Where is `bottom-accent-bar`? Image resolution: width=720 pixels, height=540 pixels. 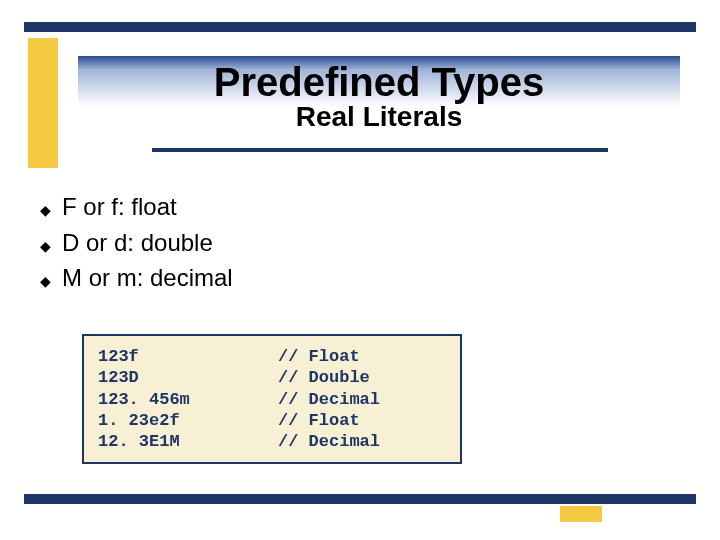 bottom-accent-bar is located at coordinates (360, 499).